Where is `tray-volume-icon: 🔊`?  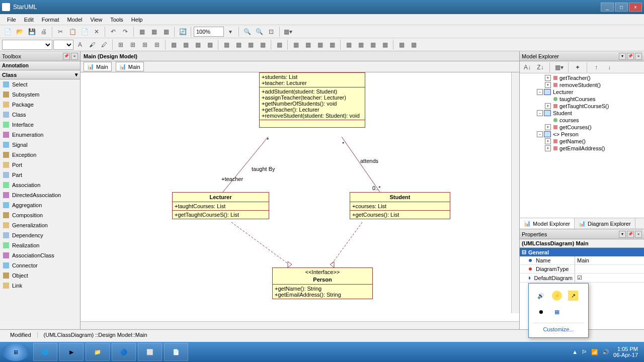 tray-volume-icon: 🔊 is located at coordinates (606, 352).